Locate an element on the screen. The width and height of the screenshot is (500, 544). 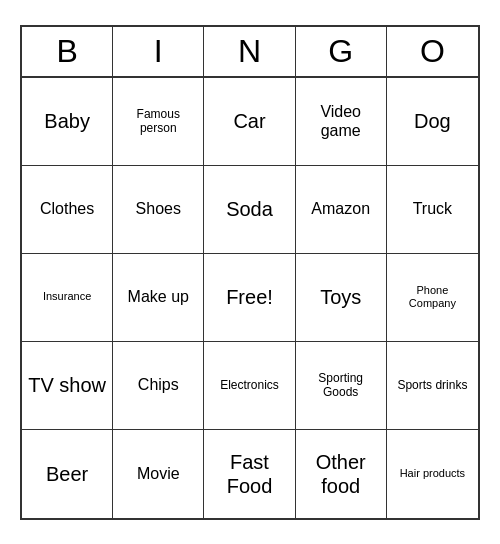
cell-text: Beer is located at coordinates (67, 474).